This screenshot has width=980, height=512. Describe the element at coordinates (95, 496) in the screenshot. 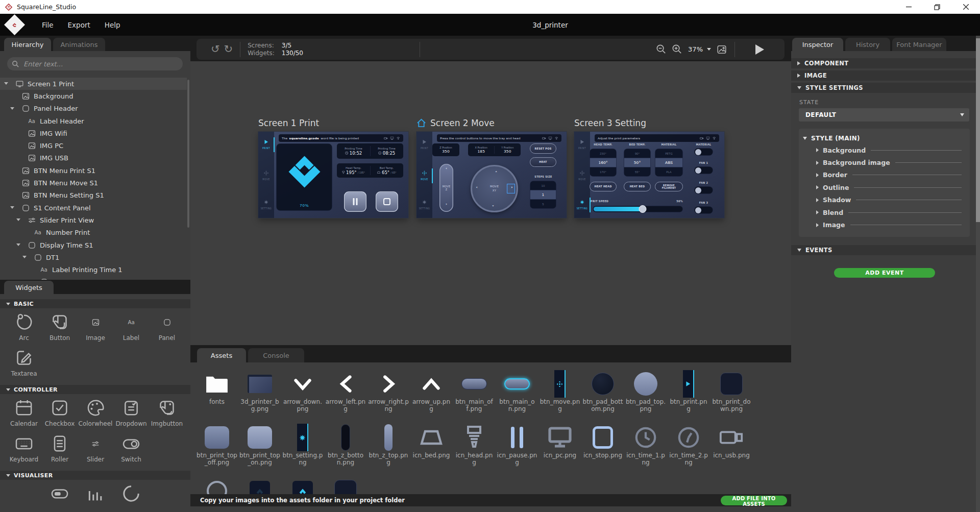

I see `widget-vis-chart` at that location.